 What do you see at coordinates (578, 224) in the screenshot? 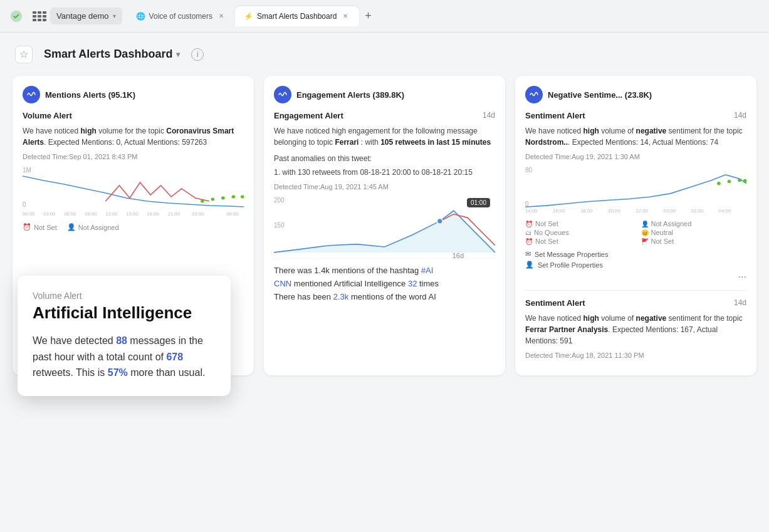
I see `card3-status1: ⏰ Not Set` at bounding box center [578, 224].